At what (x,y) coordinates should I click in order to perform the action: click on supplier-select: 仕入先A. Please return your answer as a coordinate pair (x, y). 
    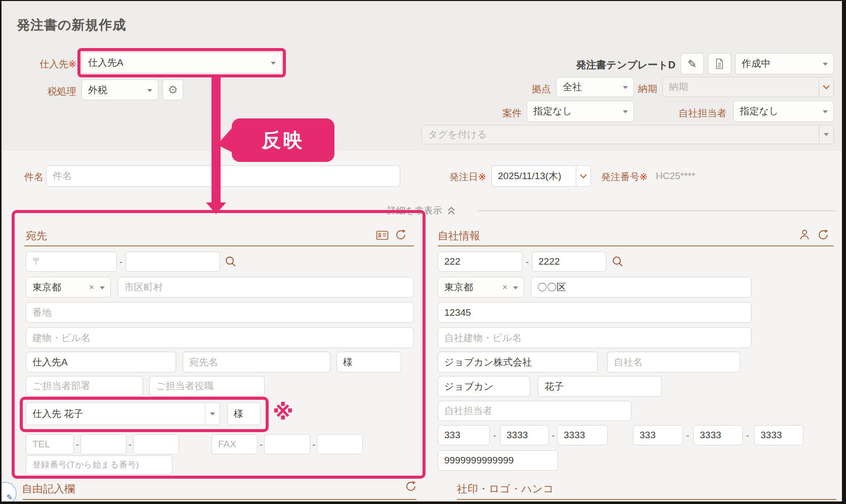
    Looking at the image, I should click on (182, 63).